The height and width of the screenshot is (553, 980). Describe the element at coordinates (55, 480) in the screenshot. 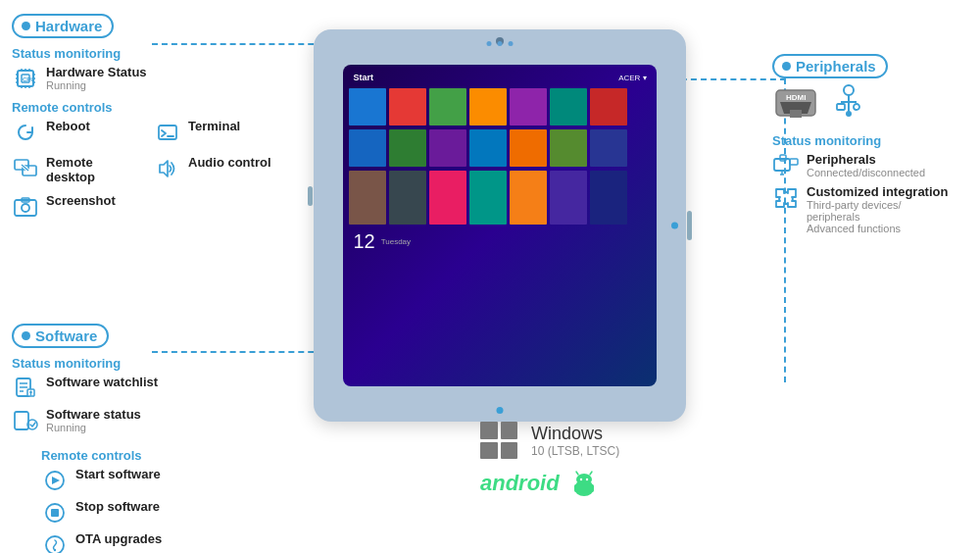

I see `start-software-icon` at that location.